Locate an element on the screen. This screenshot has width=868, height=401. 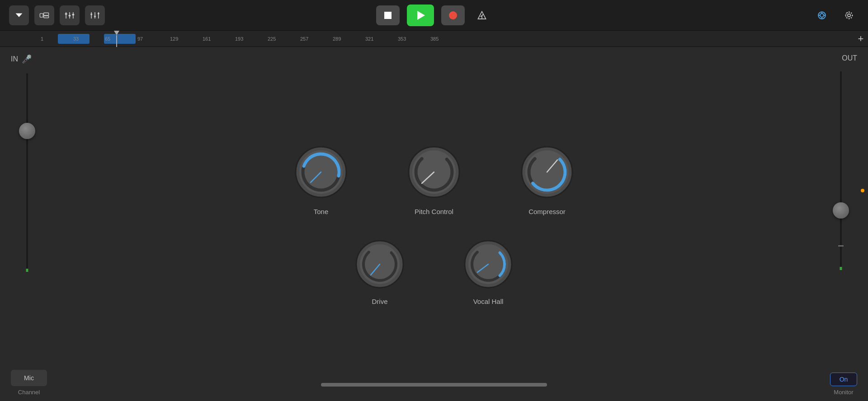
out-fader is located at coordinates (841, 236).